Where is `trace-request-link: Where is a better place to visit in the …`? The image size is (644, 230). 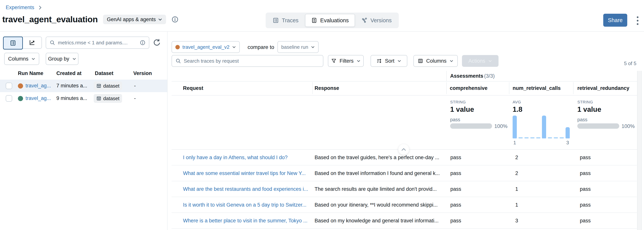 trace-request-link: Where is a better place to visit in the … is located at coordinates (245, 221).